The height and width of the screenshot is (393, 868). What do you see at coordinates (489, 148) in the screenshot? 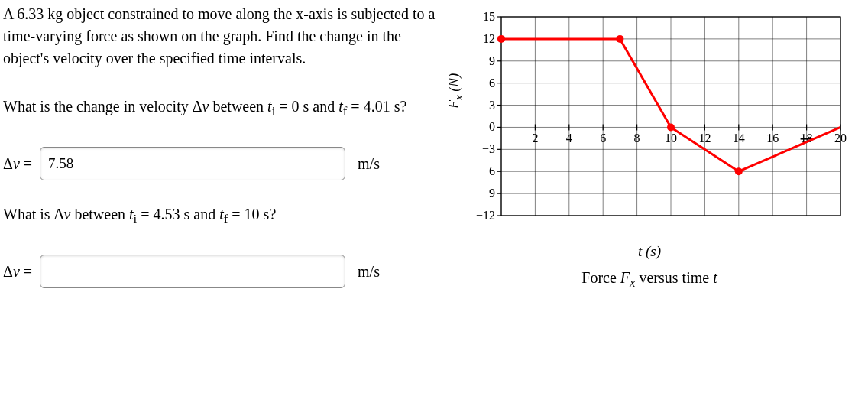
I see `svg-text: −3` at bounding box center [489, 148].